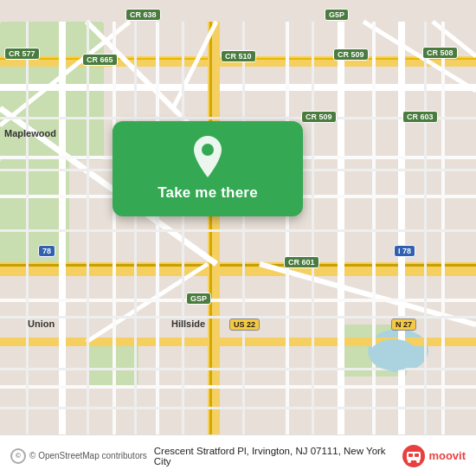  I want to click on route-badge-cr638: CR 638, so click(144, 15).